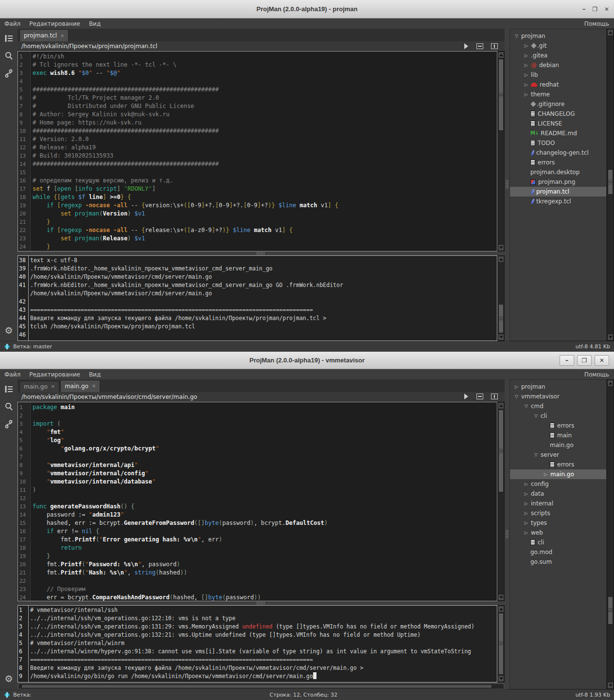 This screenshot has height=700, width=614. What do you see at coordinates (558, 46) in the screenshot?
I see `tree-item-.git: ▷.git` at bounding box center [558, 46].